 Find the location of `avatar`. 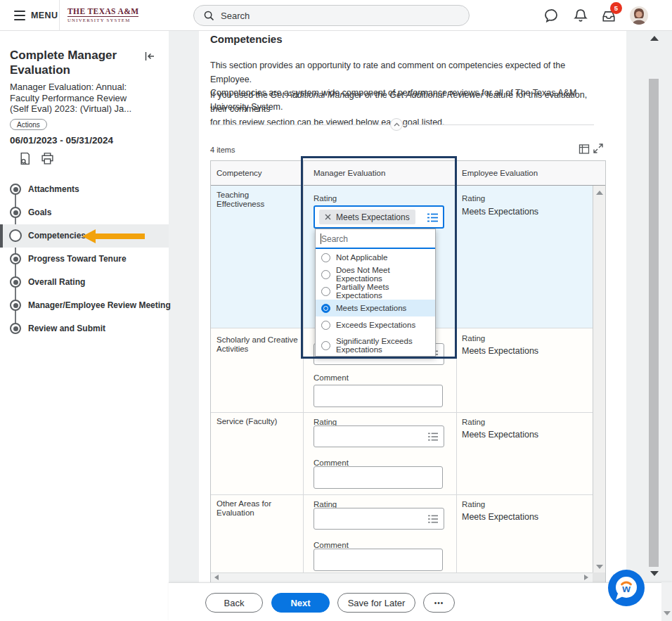

avatar is located at coordinates (639, 15).